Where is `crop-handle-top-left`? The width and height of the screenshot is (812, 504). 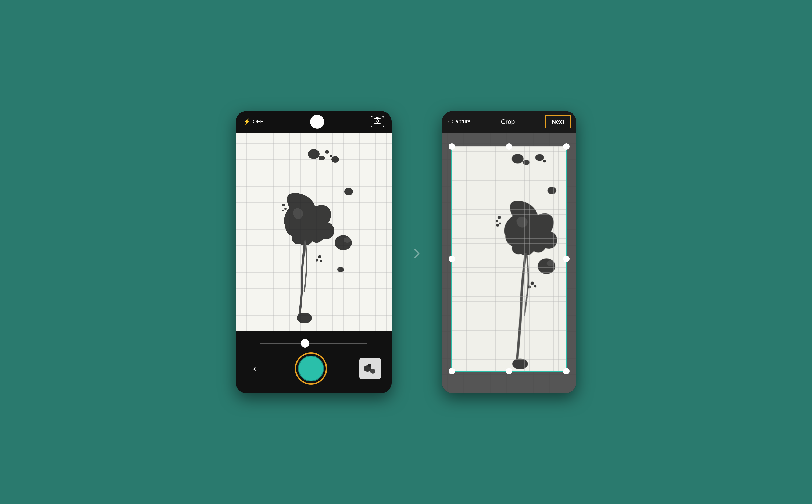 crop-handle-top-left is located at coordinates (452, 147).